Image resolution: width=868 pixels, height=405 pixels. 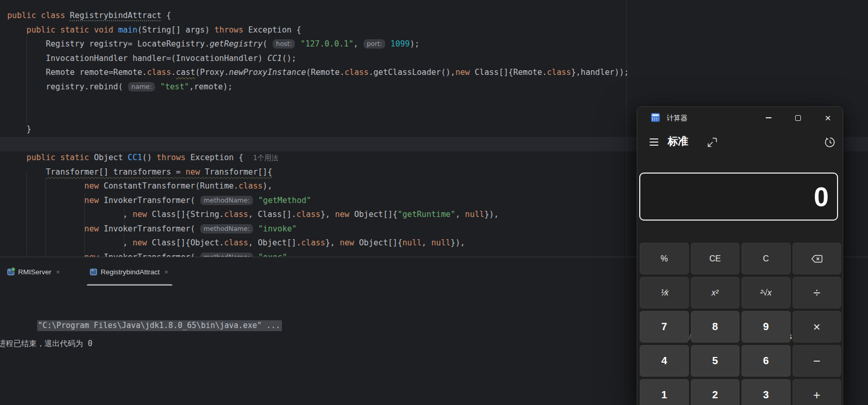 What do you see at coordinates (817, 361) in the screenshot?
I see `key-−: −` at bounding box center [817, 361].